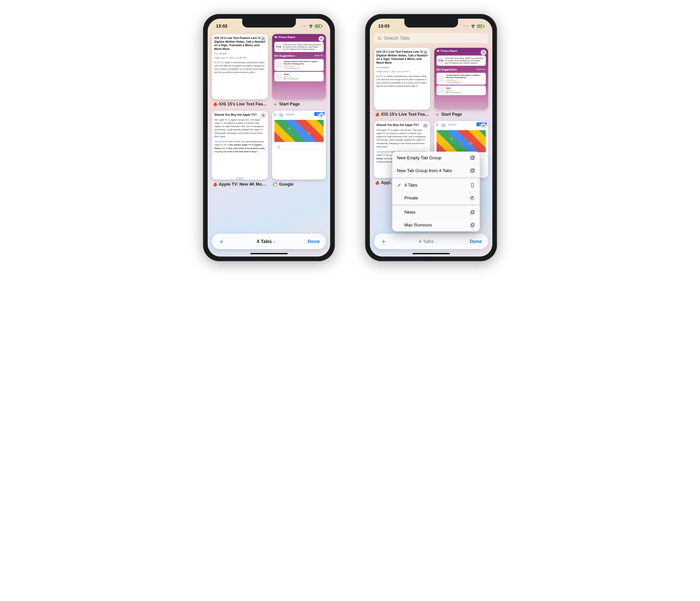 This screenshot has height=601, width=700. What do you see at coordinates (240, 178) in the screenshot?
I see `scroll-indicator` at bounding box center [240, 178].